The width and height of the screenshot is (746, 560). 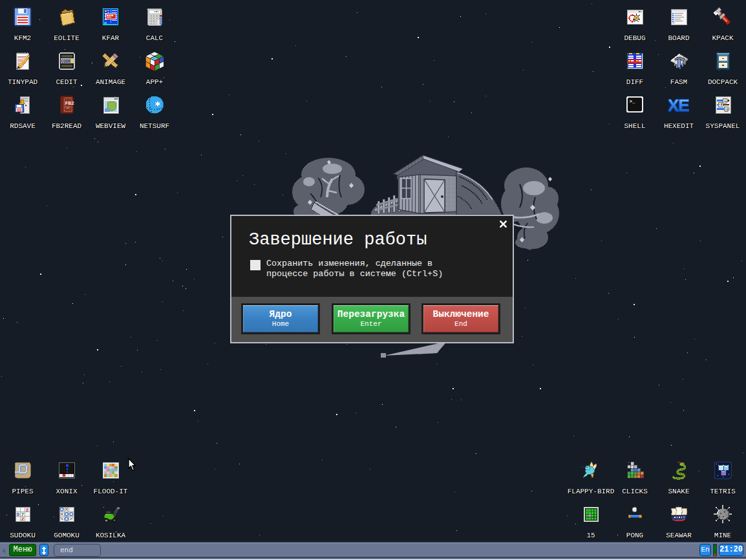 I want to click on svg-text: FB2, so click(x=70, y=103).